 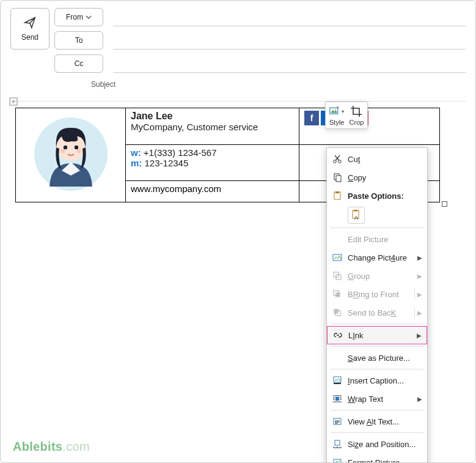 What do you see at coordinates (213, 127) in the screenshot?
I see `signature-company: MyCompany, Customer service` at bounding box center [213, 127].